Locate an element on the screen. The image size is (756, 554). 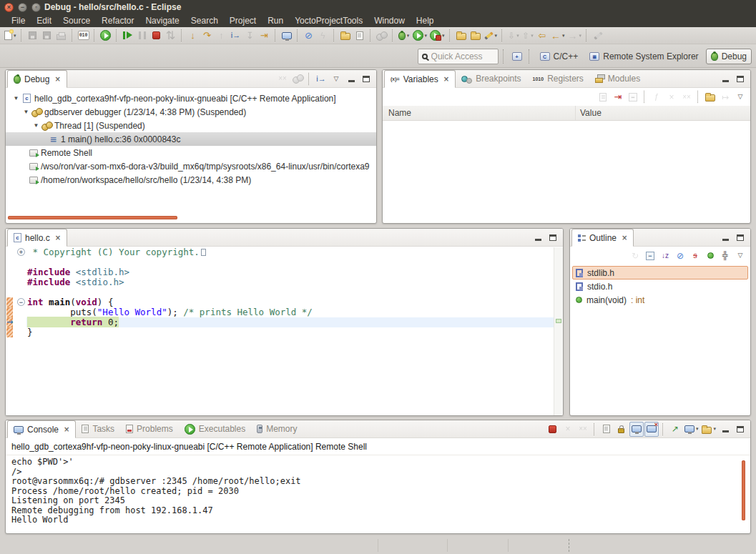
back-button: ←▾ is located at coordinates (558, 36).